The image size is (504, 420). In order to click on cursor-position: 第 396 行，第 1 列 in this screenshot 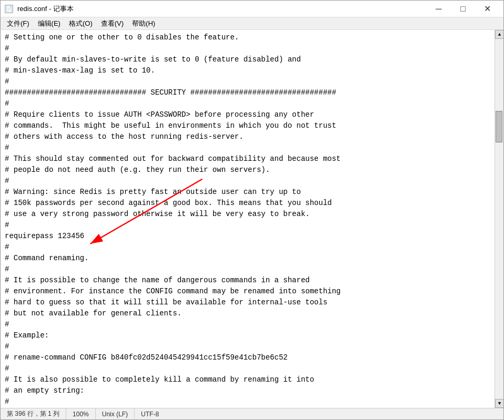, I will do `click(34, 414)`.